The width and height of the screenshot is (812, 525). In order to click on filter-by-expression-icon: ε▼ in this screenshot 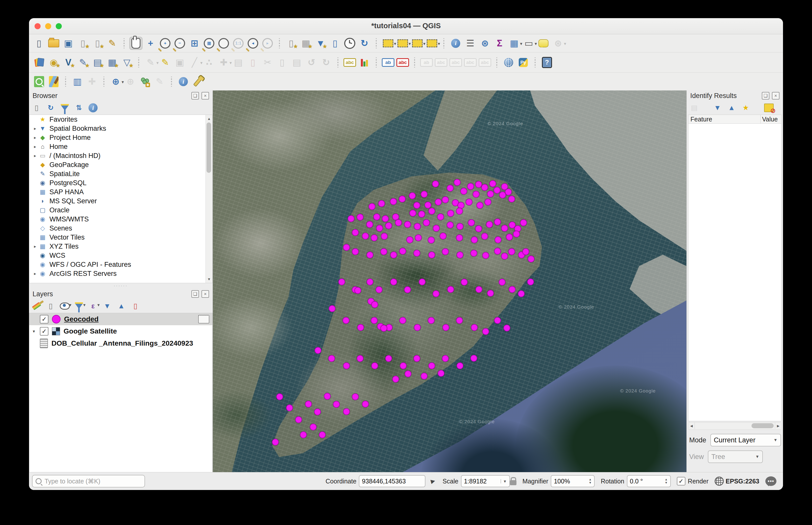, I will do `click(93, 306)`.